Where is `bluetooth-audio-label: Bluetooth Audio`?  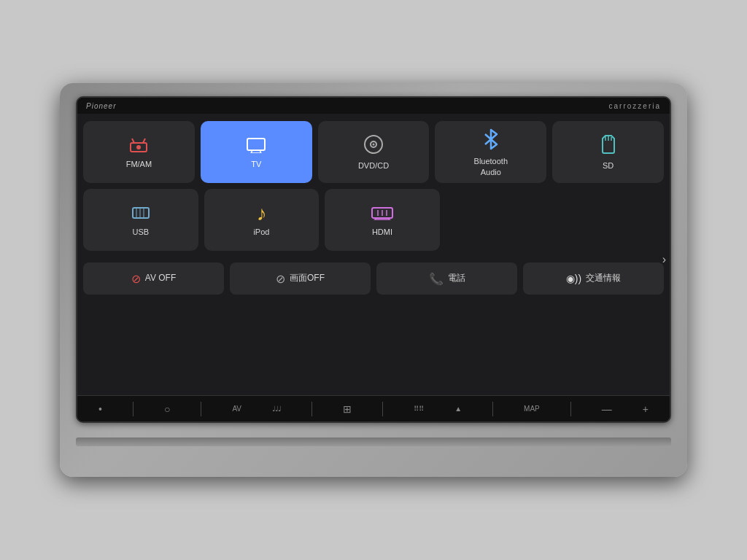
bluetooth-audio-label: Bluetooth Audio is located at coordinates (491, 166).